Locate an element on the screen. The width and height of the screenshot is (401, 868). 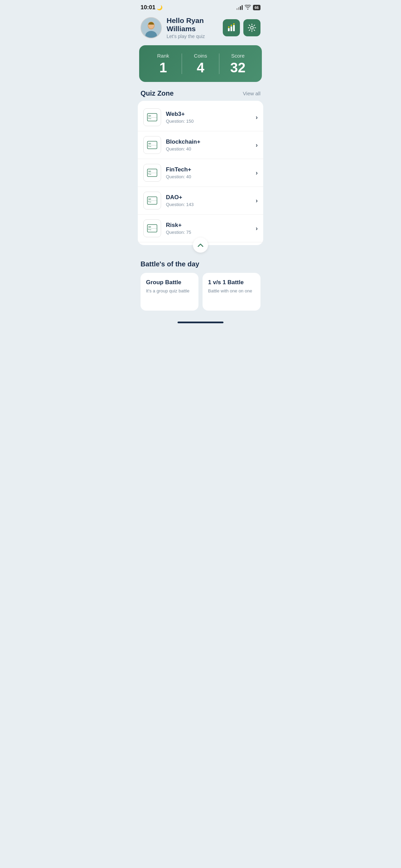
quiz-item-web3: W3 Prep Web3+ Question: 150 › is located at coordinates (200, 117).